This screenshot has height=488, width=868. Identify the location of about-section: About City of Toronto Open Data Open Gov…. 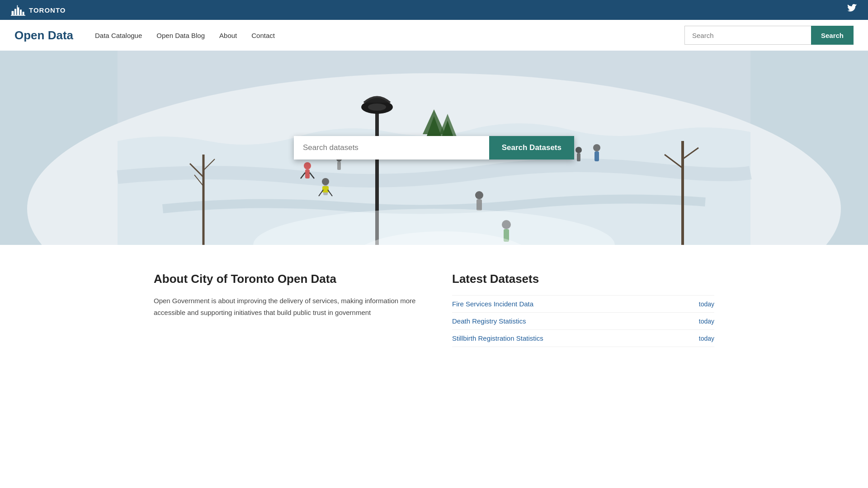
(285, 310).